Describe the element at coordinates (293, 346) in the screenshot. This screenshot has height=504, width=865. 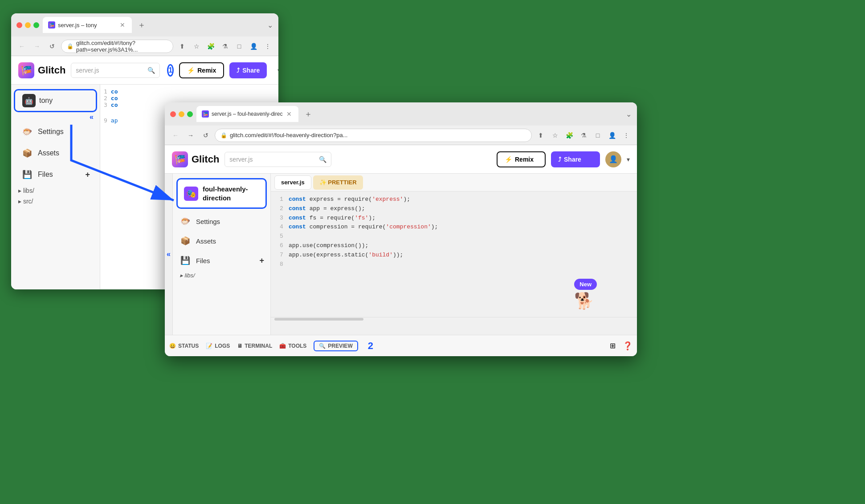
I see `tools-btn-2: 🧰 TOOLS` at that location.